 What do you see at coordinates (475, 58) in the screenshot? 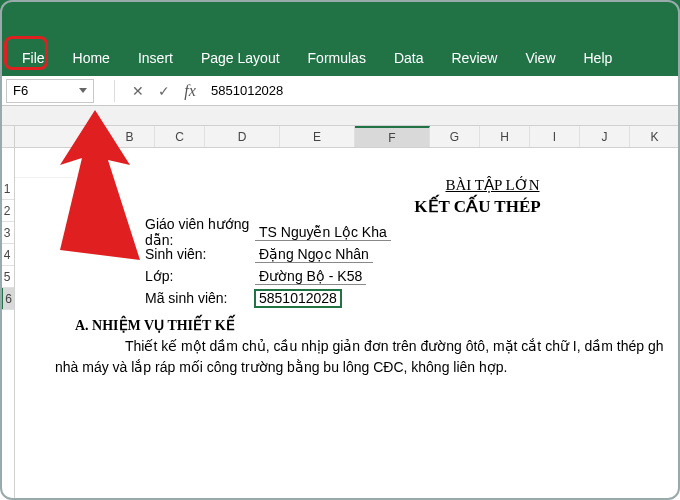
I see `tab-review: Review` at bounding box center [475, 58].